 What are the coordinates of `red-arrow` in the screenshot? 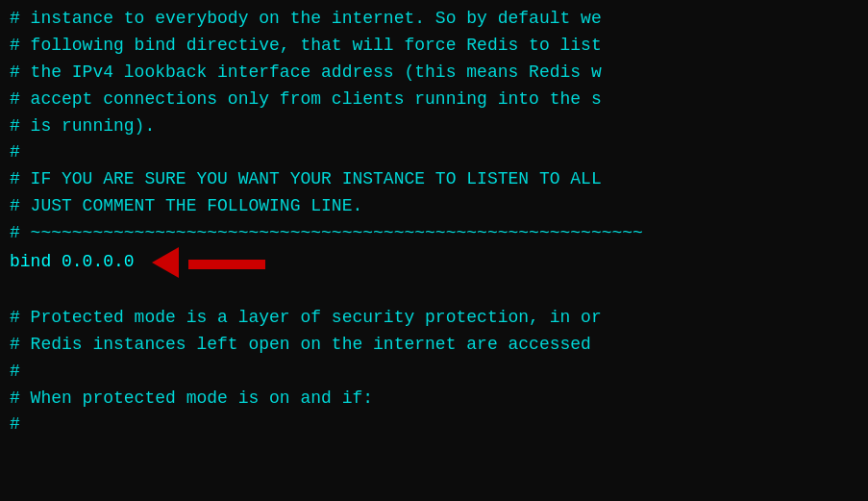 It's located at (210, 263).